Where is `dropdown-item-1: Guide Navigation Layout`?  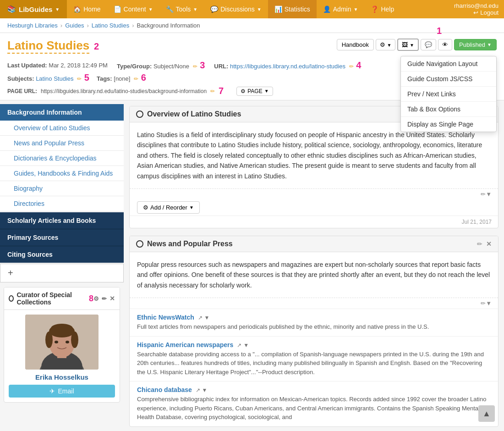
dropdown-item-1: Guide Navigation Layout is located at coordinates (449, 64).